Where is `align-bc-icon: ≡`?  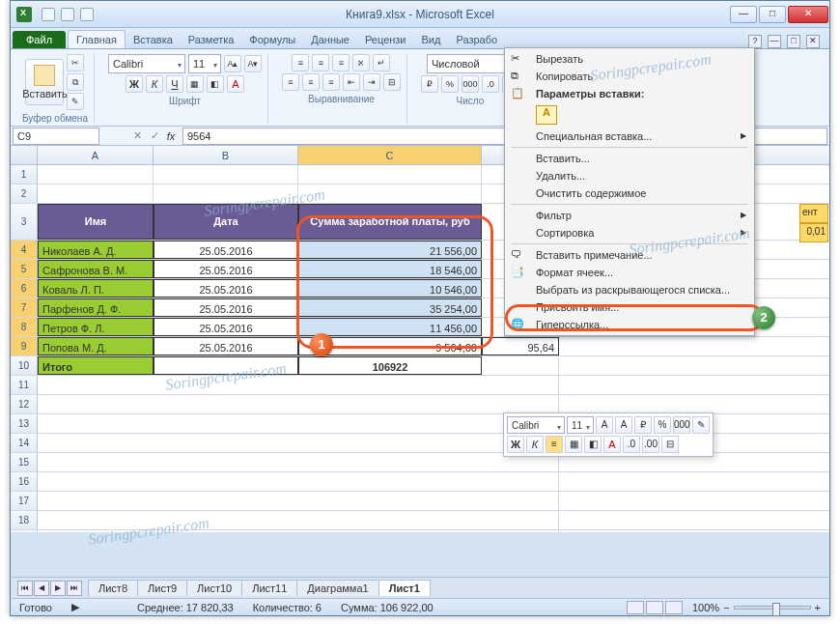
align-bc-icon: ≡ is located at coordinates (311, 82).